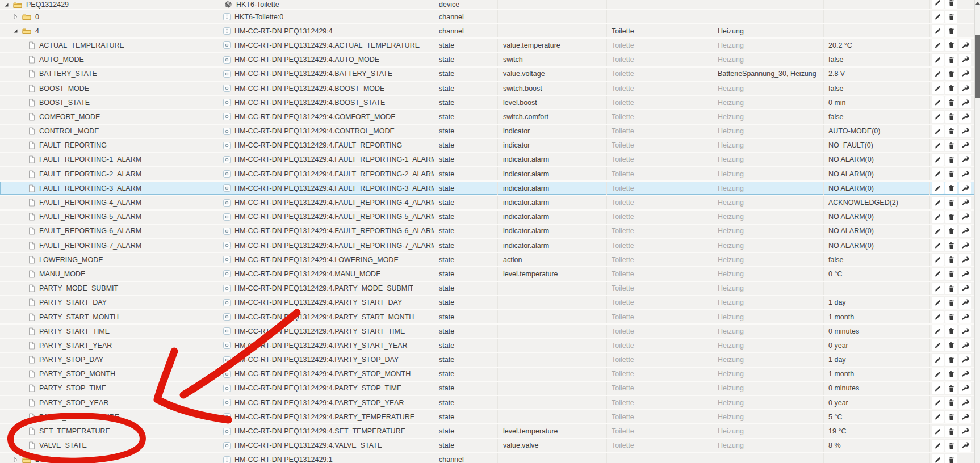 Image resolution: width=980 pixels, height=463 pixels. What do you see at coordinates (487, 232) in the screenshot?
I see `table-row: FAULT_REPORTING-6_ALARMHM-CC-RT-DN PEQ13…` at bounding box center [487, 232].